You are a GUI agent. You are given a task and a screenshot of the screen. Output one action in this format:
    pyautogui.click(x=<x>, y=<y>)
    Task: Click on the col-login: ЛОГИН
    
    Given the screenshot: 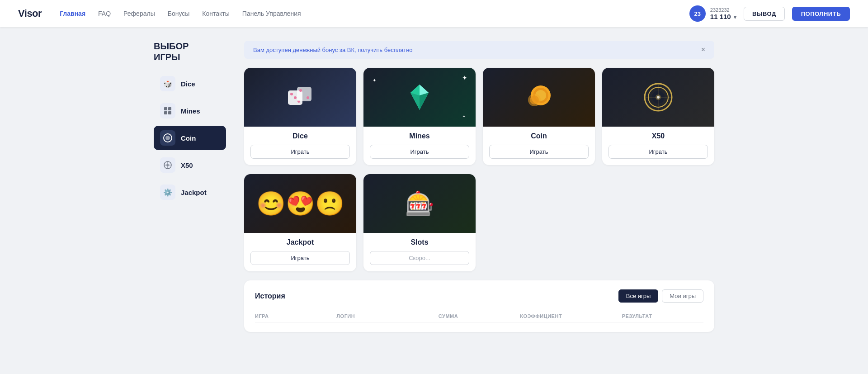 What is the action you would take?
    pyautogui.click(x=387, y=316)
    